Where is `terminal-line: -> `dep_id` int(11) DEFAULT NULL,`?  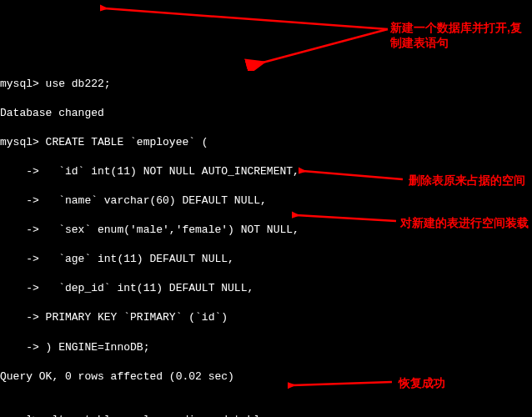
terminal-line: -> `dep_id` int(11) DEFAULT NULL, is located at coordinates (266, 289).